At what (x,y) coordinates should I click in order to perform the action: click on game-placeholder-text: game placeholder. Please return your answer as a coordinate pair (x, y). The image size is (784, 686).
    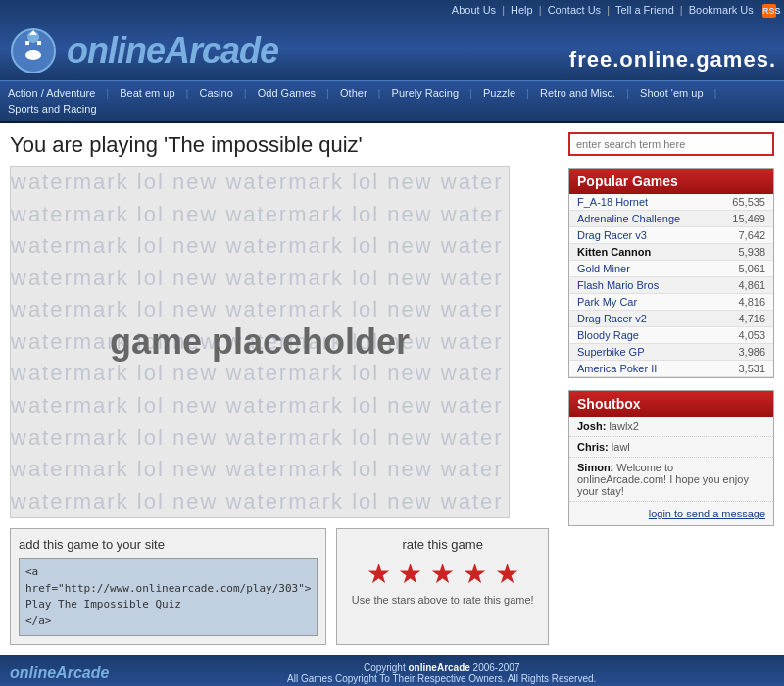
    Looking at the image, I should click on (260, 342).